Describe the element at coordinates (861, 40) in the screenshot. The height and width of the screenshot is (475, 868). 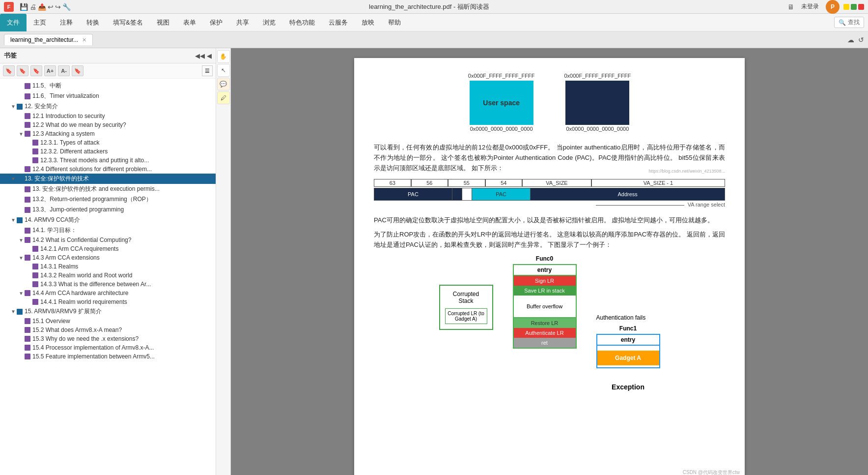
I see `refresh-icon: ↺` at that location.